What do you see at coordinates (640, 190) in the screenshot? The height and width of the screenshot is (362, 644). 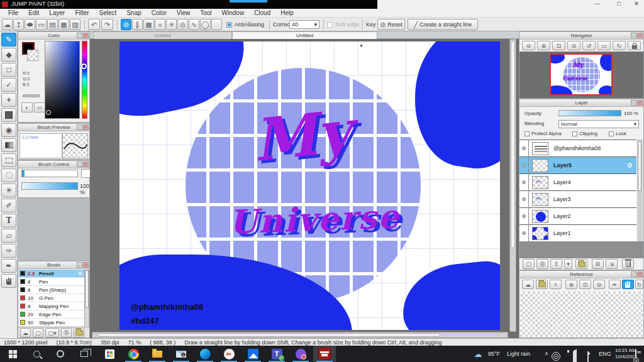 I see `layer-list-scrollbar` at bounding box center [640, 190].